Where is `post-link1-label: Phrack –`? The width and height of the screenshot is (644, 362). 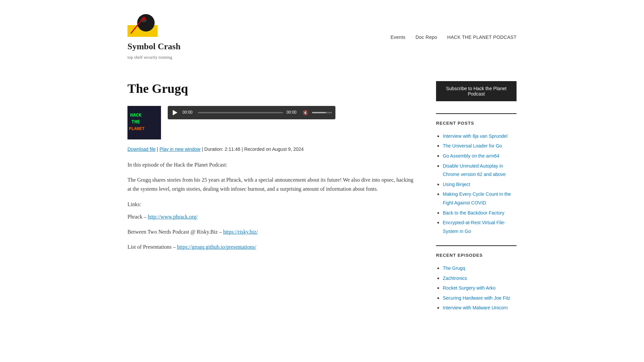
post-link1-label: Phrack – is located at coordinates (137, 217).